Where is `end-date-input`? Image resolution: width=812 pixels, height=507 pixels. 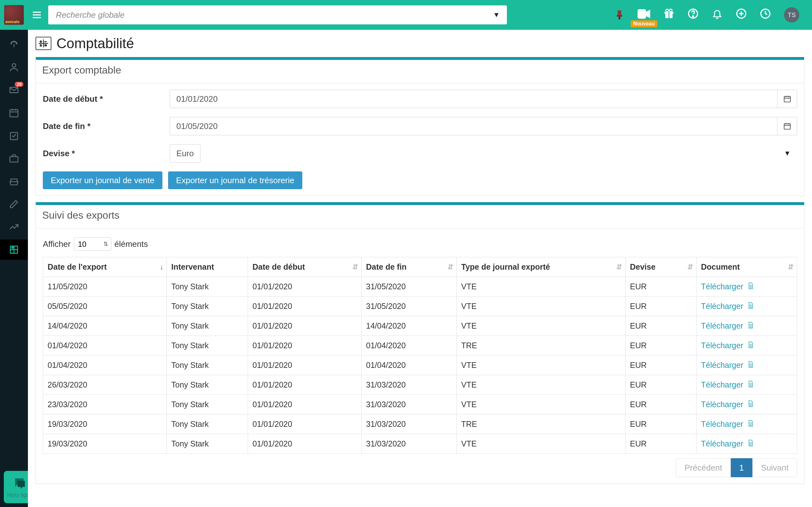 end-date-input is located at coordinates (474, 126).